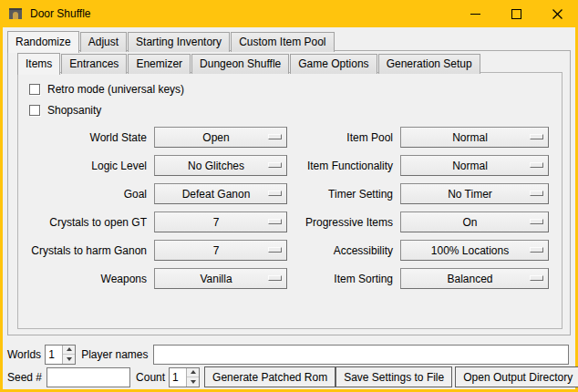 The image size is (578, 392). What do you see at coordinates (290, 166) in the screenshot?
I see `option-row: Logic Level No Glitches Item Functionali…` at bounding box center [290, 166].